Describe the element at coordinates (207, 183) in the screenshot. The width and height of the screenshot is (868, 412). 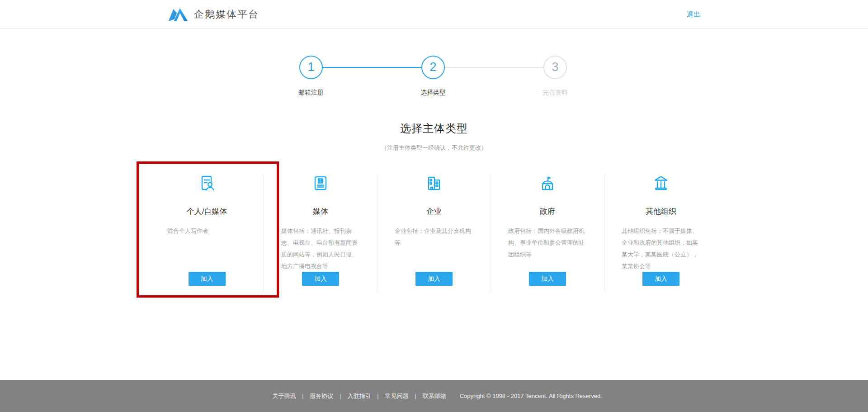
I see `id-card-person-icon` at that location.